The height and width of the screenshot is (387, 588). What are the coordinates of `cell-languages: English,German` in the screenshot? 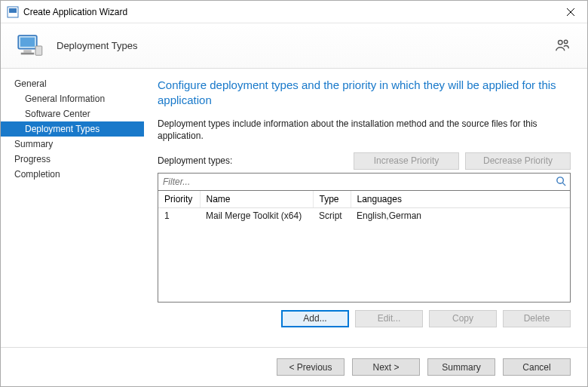 It's located at (460, 216).